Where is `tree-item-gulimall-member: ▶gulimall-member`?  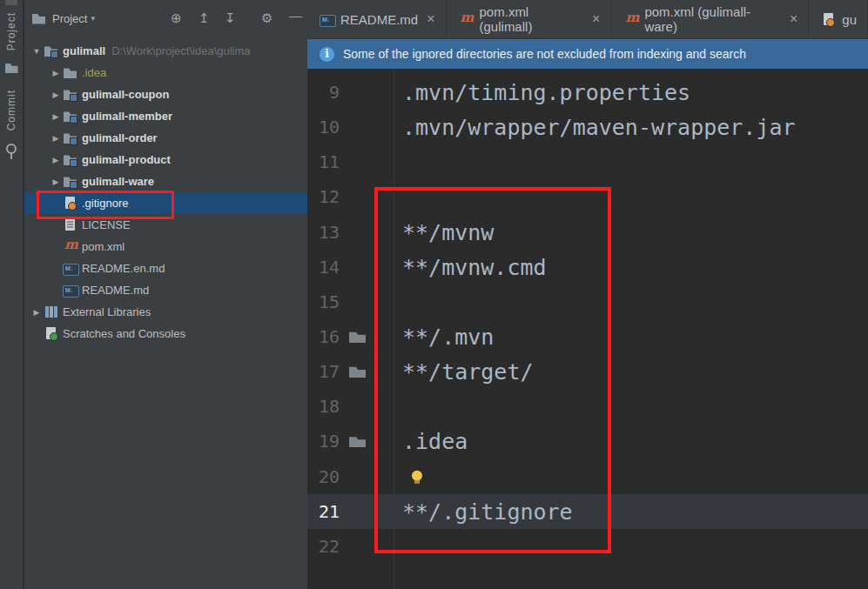
tree-item-gulimall-member: ▶gulimall-member is located at coordinates (165, 117).